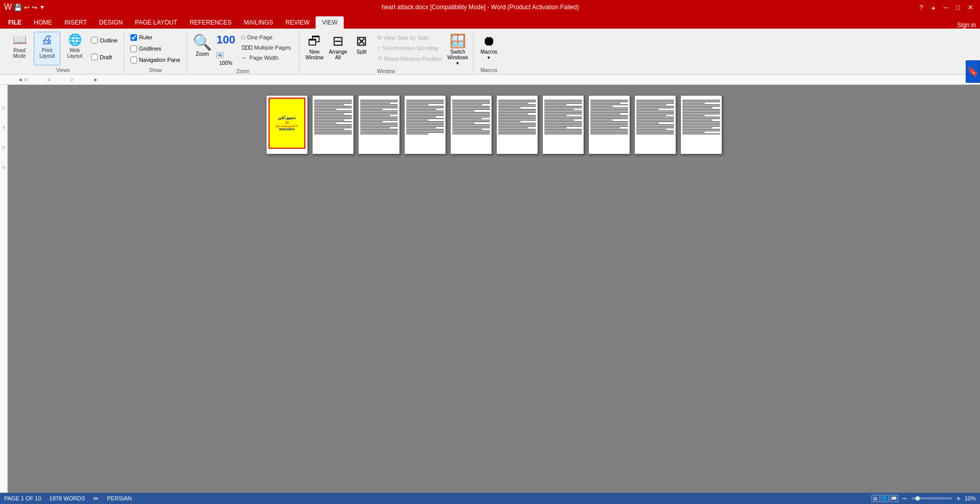 This screenshot has width=980, height=504. I want to click on nav-pane-check-input, so click(134, 60).